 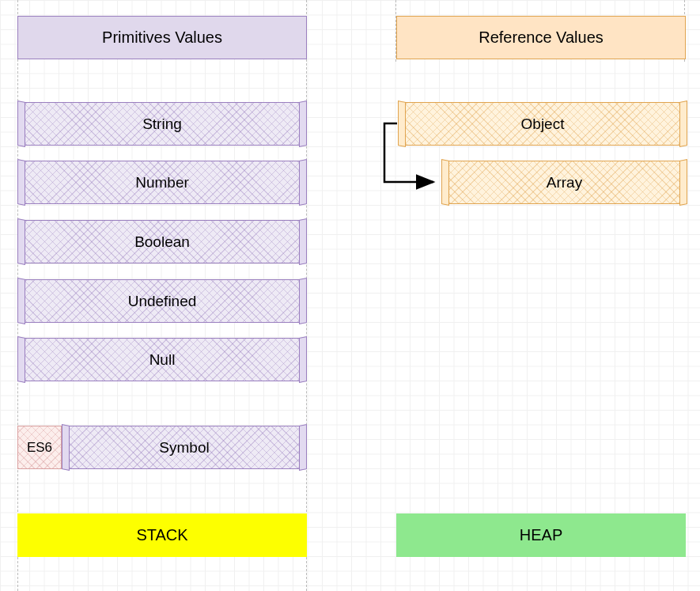 What do you see at coordinates (541, 535) in the screenshot?
I see `heap-footer-label: HEAP` at bounding box center [541, 535].